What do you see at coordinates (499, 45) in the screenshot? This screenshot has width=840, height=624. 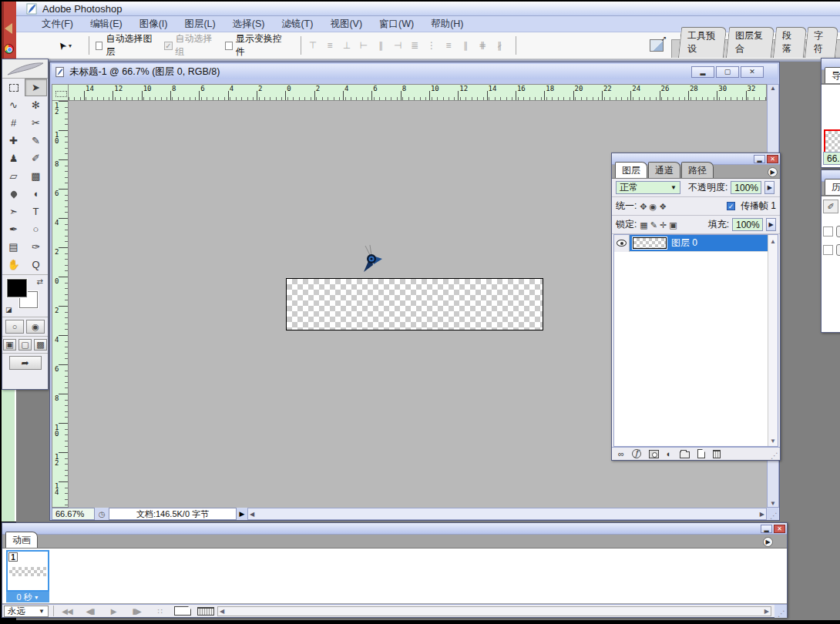 I see `distribute-right-edges-icon: ∦` at bounding box center [499, 45].